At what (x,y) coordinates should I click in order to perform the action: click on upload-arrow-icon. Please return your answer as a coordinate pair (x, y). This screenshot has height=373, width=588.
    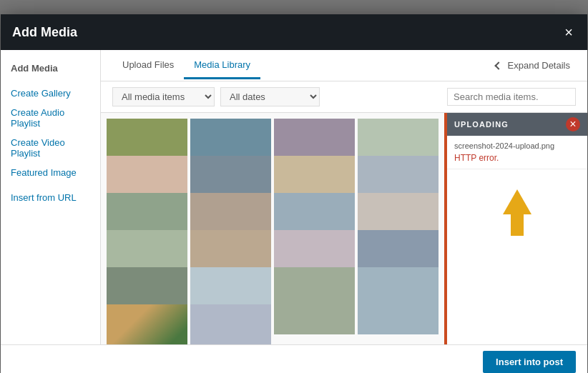
    Looking at the image, I should click on (517, 213).